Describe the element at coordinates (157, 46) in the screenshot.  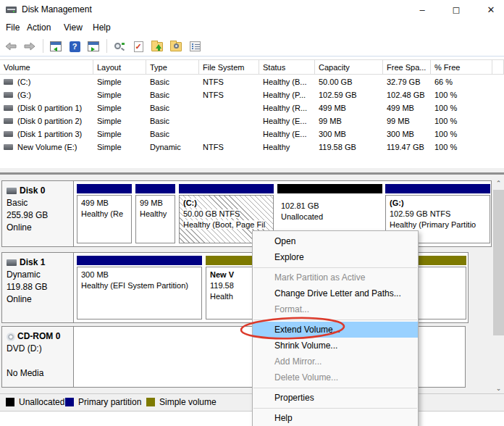
I see `toolbar-folder-up-icon` at that location.